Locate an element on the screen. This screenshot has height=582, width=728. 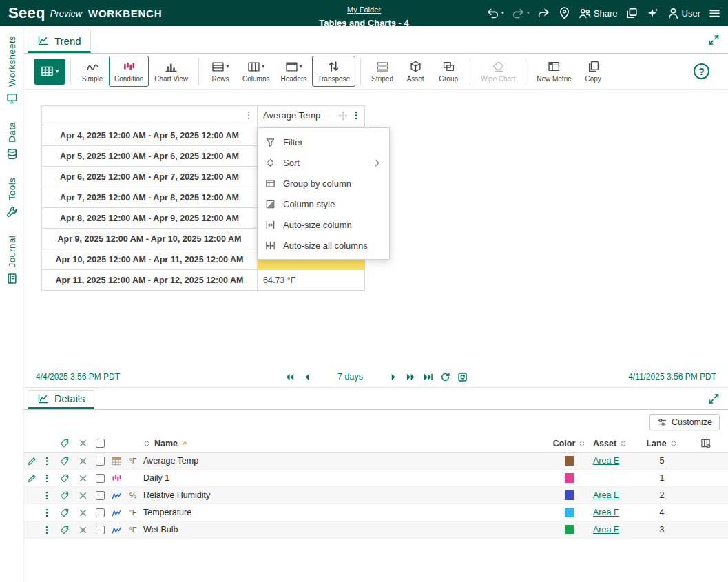
step-to-now-button is located at coordinates (428, 377).